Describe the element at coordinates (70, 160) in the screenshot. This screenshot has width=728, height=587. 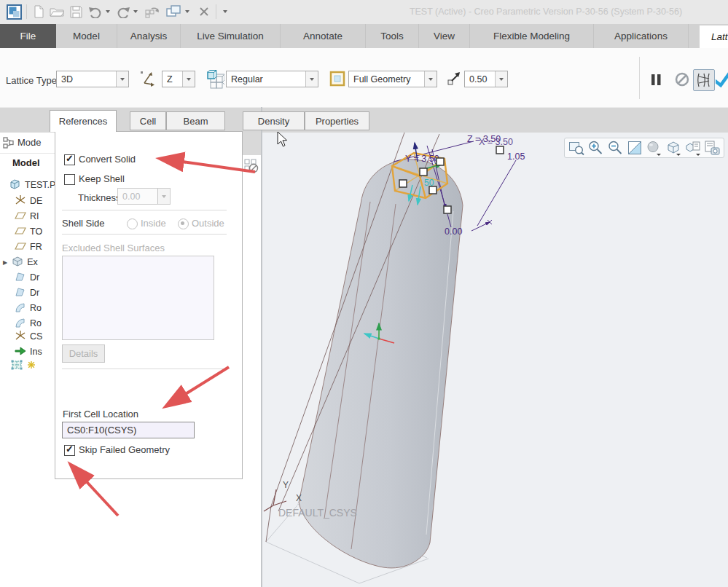
I see `convert-solid-checkbox` at that location.